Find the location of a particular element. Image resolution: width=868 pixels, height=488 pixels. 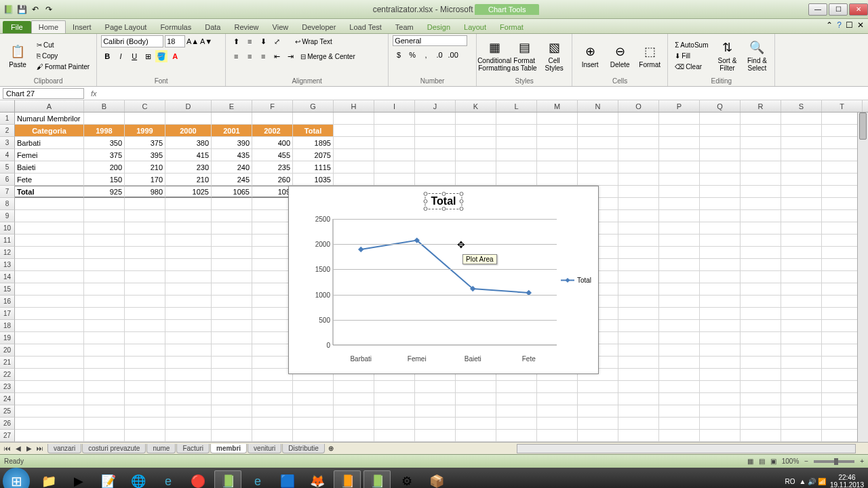

decrease-decimal-icon: .00 is located at coordinates (453, 55).